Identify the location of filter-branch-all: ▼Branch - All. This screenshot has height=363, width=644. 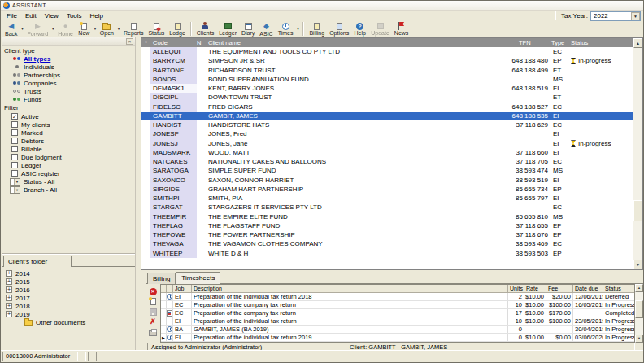
(68, 190).